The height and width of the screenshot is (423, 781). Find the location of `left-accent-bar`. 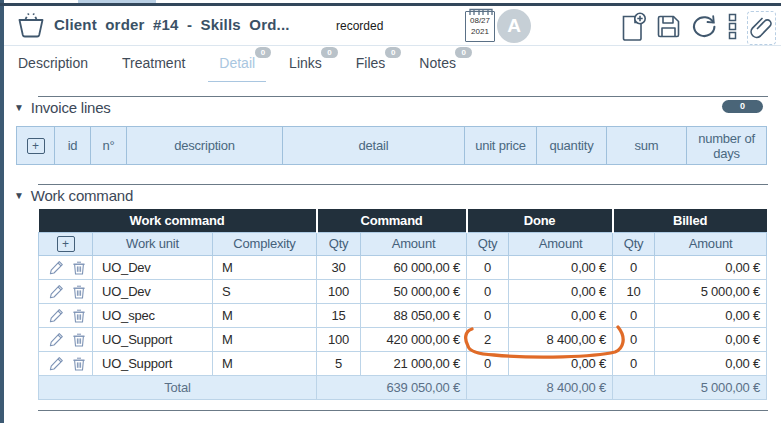

left-accent-bar is located at coordinates (2, 212).